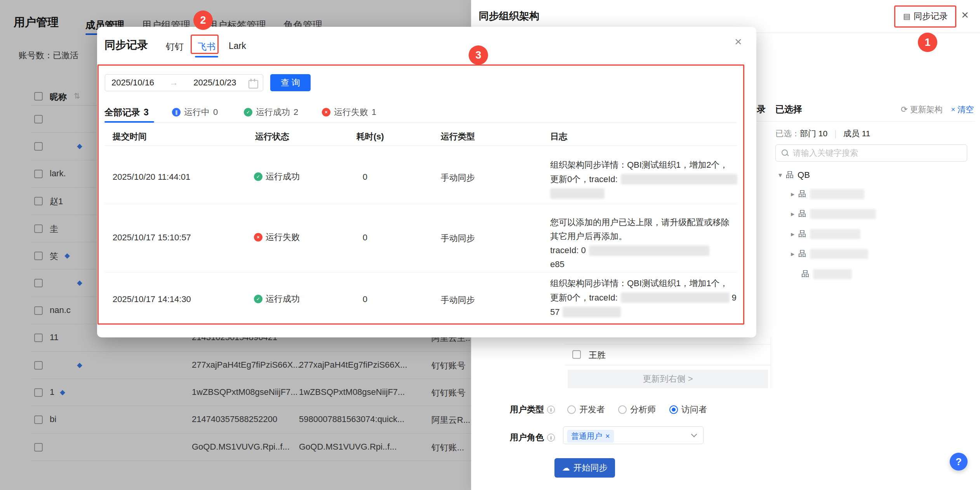  I want to click on transfer-divider, so click(771, 363).